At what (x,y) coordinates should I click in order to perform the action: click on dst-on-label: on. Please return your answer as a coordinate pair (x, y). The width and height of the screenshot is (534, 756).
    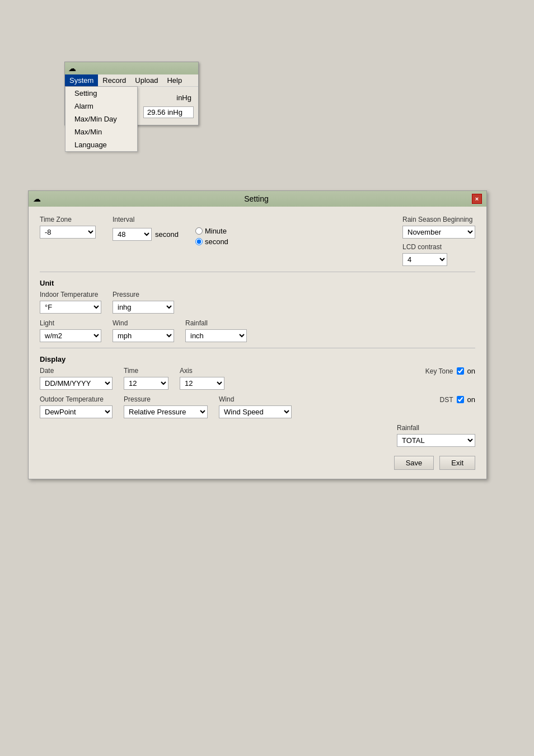
    Looking at the image, I should click on (471, 400).